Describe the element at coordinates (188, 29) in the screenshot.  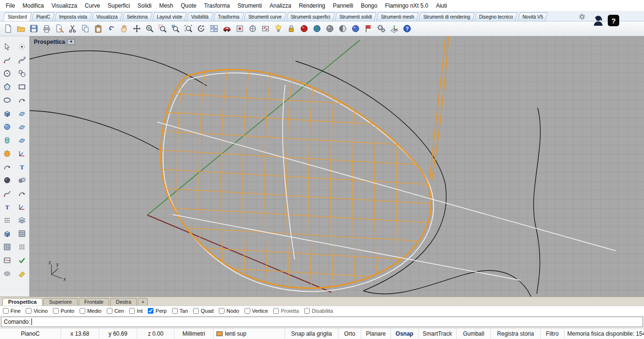
I see `zoom-extents-icon` at that location.